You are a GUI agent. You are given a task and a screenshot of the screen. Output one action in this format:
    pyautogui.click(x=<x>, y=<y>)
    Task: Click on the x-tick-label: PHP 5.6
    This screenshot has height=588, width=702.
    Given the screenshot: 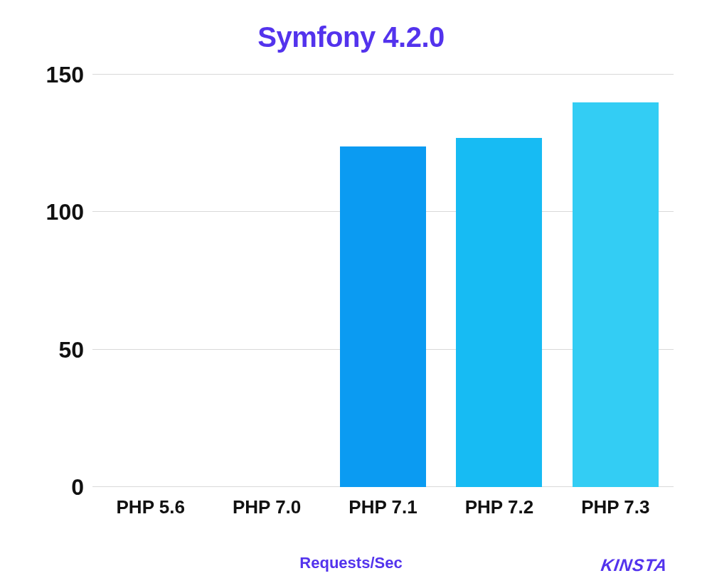 What is the action you would take?
    pyautogui.click(x=151, y=508)
    